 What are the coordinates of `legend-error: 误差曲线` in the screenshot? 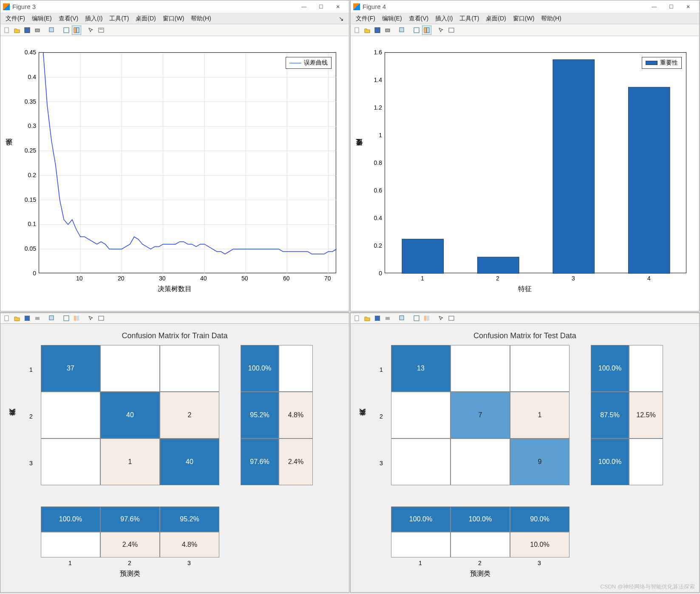 It's located at (309, 63).